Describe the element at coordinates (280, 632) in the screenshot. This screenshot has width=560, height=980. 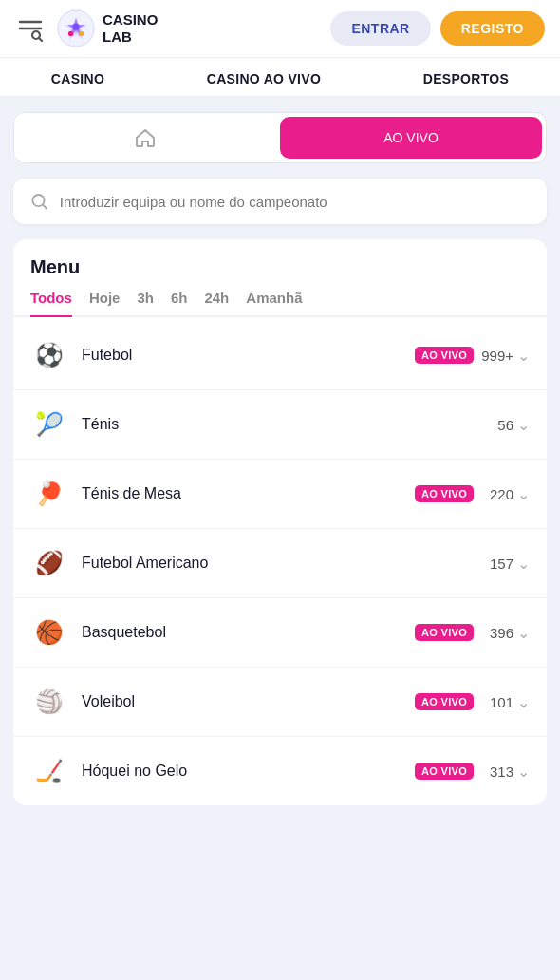
I see `sport-item: 🏀BasquetebolAO VIVO396⌄` at that location.